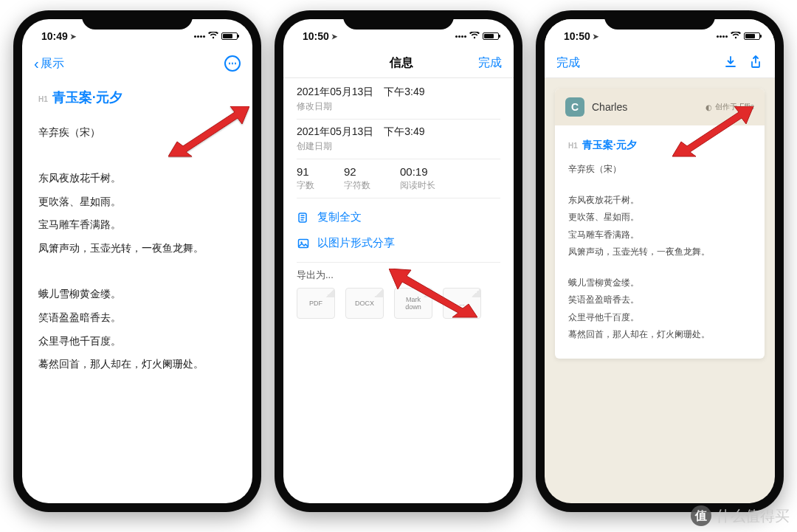 The height and width of the screenshot is (532, 797). What do you see at coordinates (401, 63) in the screenshot?
I see `nav-title: 信息` at bounding box center [401, 63].